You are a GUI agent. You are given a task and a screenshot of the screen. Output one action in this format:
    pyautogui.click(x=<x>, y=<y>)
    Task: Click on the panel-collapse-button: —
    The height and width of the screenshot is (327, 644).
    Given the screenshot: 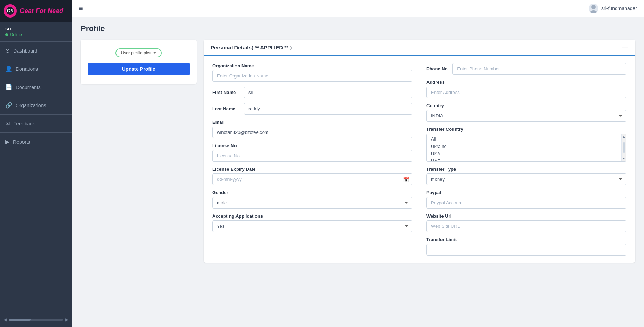 What is the action you would take?
    pyautogui.click(x=625, y=48)
    